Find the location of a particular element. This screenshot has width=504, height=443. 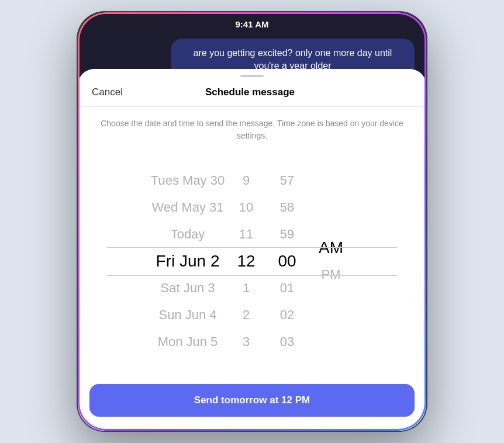

picker-date-1: Wed May 31 is located at coordinates (188, 207).